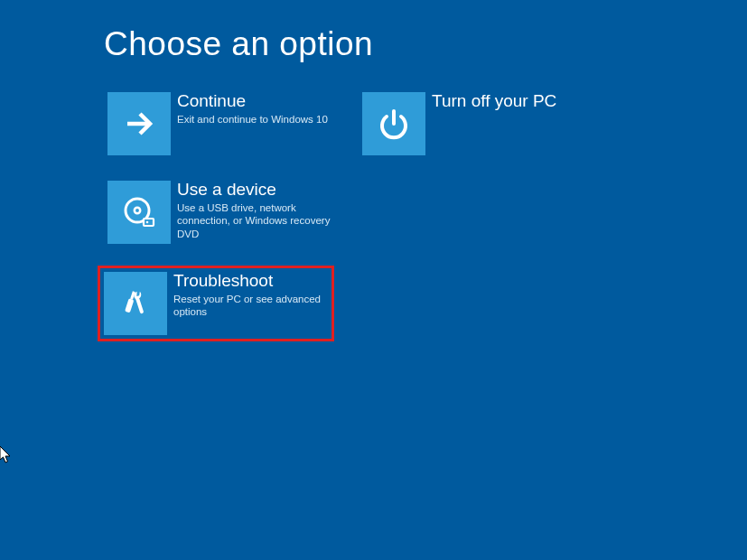  I want to click on mouse-cursor-icon, so click(6, 455).